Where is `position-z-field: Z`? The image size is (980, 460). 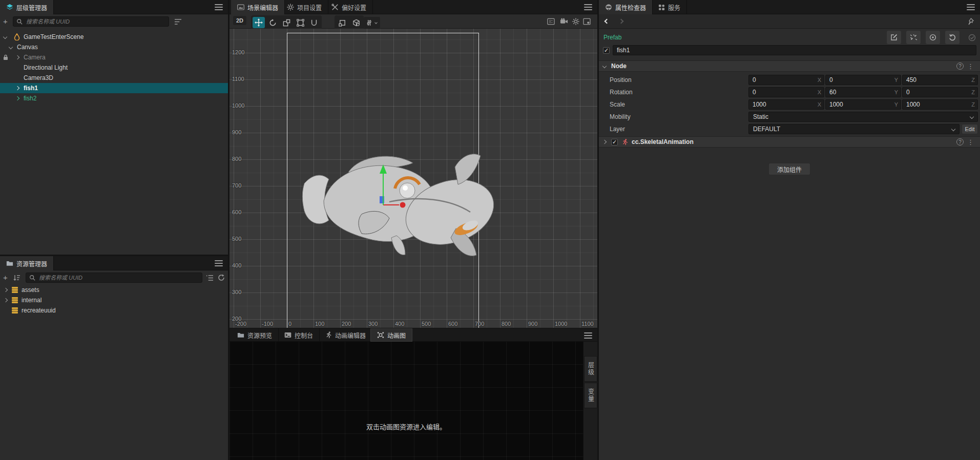 position-z-field: Z is located at coordinates (940, 80).